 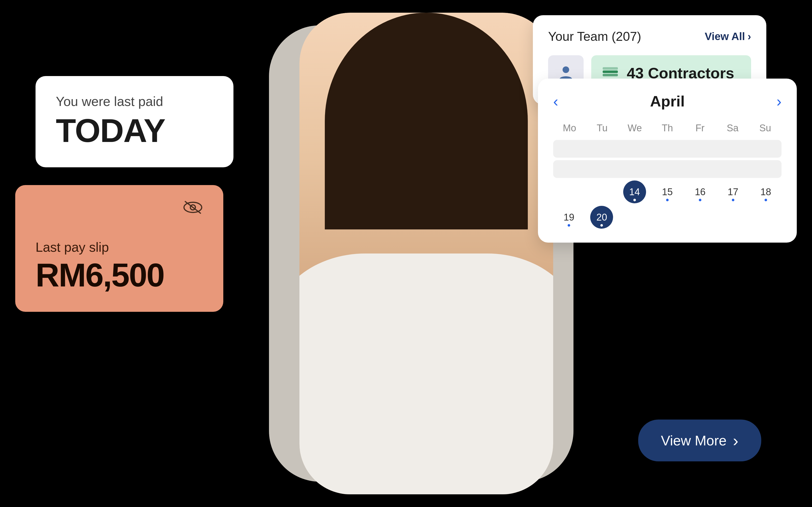 What do you see at coordinates (602, 217) in the screenshot?
I see `calendar-cell-20: 20` at bounding box center [602, 217].